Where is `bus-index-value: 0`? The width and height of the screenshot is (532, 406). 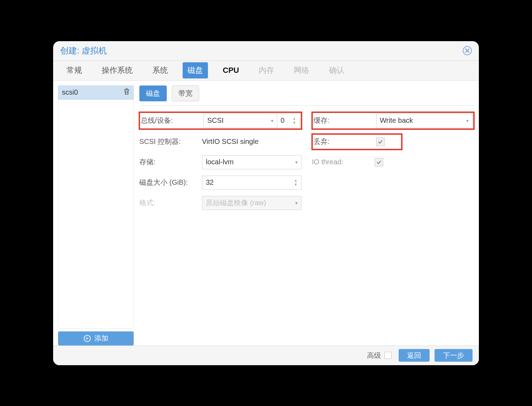
bus-index-value: 0 is located at coordinates (283, 120).